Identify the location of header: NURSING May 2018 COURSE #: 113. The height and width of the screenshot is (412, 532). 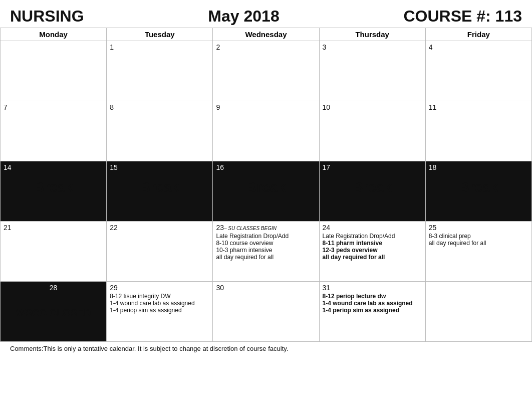
(266, 14).